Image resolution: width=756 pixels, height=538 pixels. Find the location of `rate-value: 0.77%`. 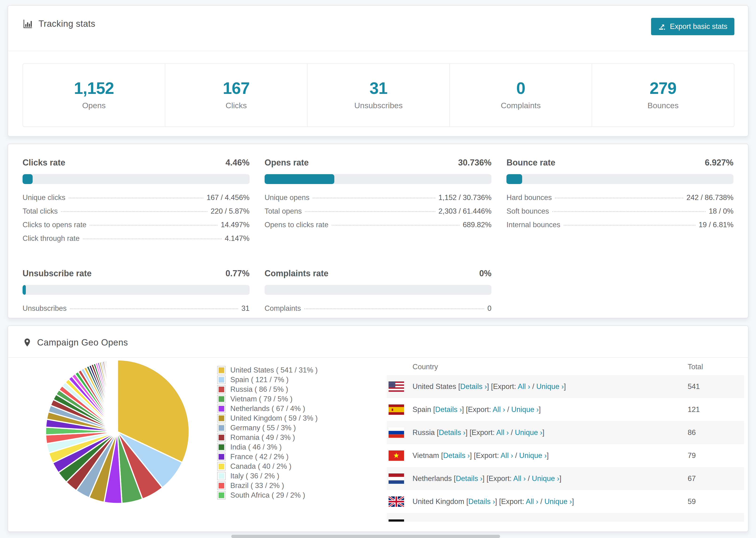

rate-value: 0.77% is located at coordinates (238, 274).